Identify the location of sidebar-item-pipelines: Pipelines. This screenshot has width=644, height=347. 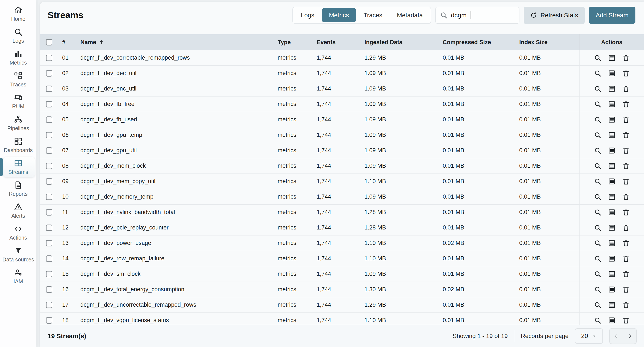
(18, 123).